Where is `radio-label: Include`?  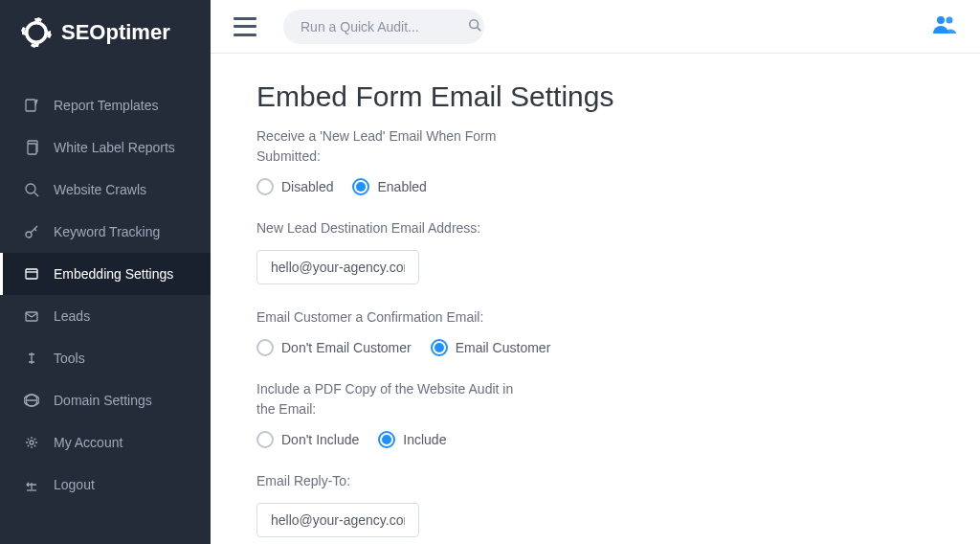 radio-label: Include is located at coordinates (425, 440).